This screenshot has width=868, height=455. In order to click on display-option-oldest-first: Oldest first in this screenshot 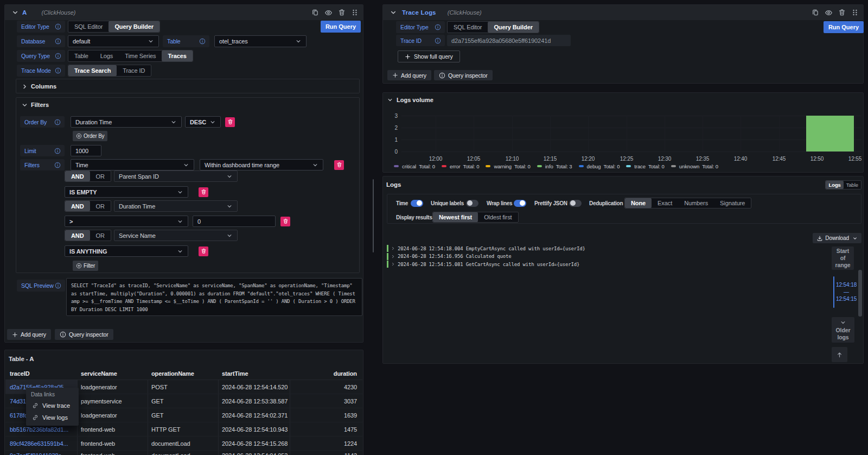, I will do `click(498, 217)`.